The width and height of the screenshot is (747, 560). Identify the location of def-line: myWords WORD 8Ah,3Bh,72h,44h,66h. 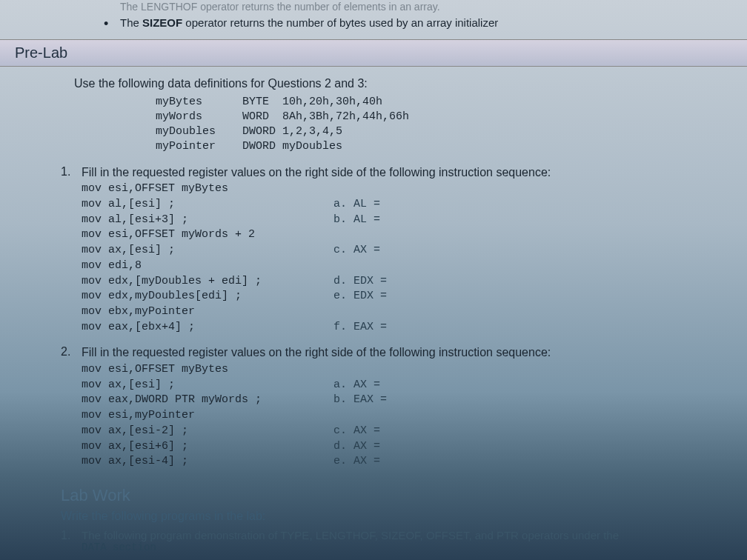
(282, 117).